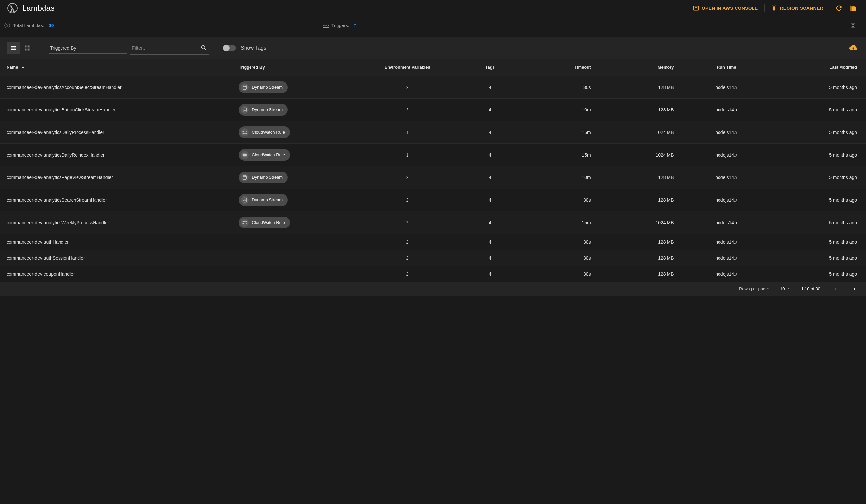 This screenshot has height=504, width=866. What do you see at coordinates (564, 67) in the screenshot?
I see `column-header-timeout: Timeout` at bounding box center [564, 67].